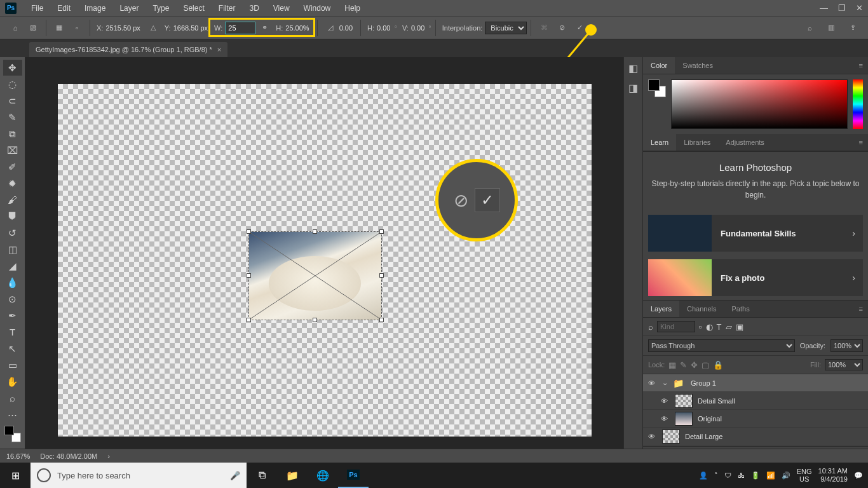  I want to click on panel-menu-icon: ≡, so click(861, 65).